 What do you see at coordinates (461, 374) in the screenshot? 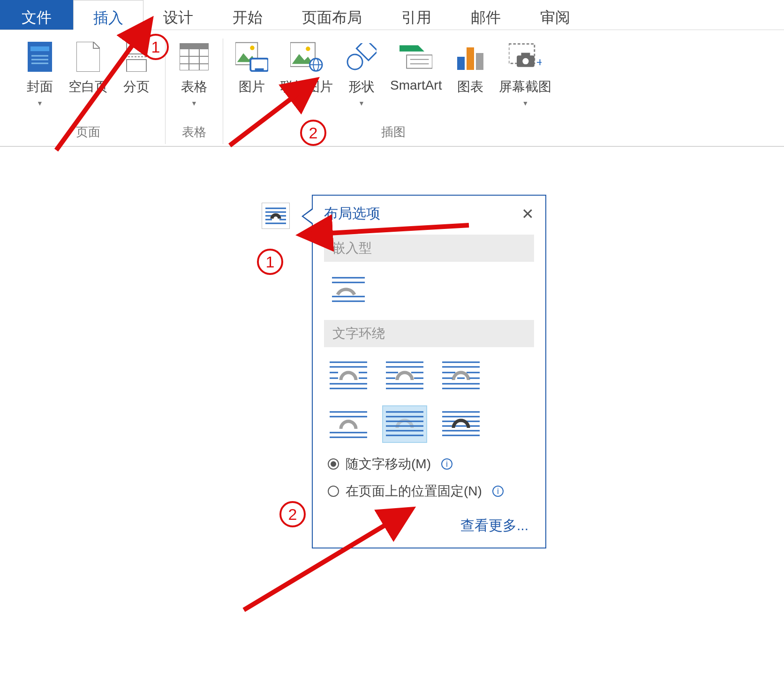
I see `wrap-option-through` at bounding box center [461, 374].